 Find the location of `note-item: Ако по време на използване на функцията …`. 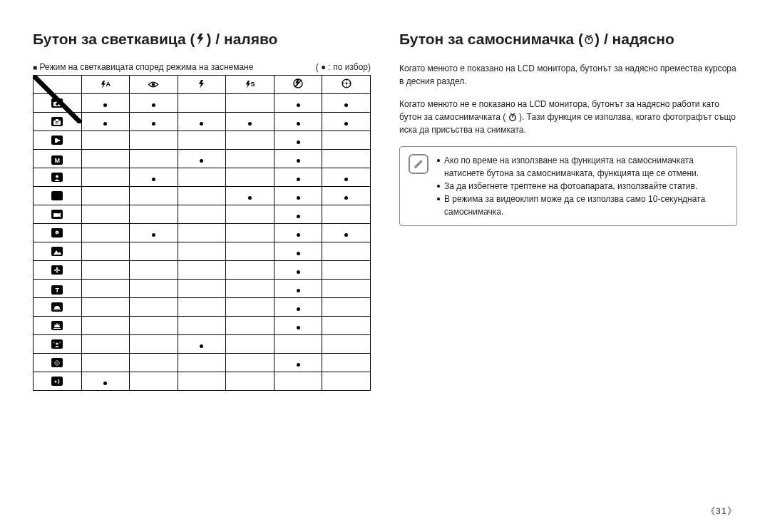

note-item: Ако по време на използване на функцията … is located at coordinates (582, 167).